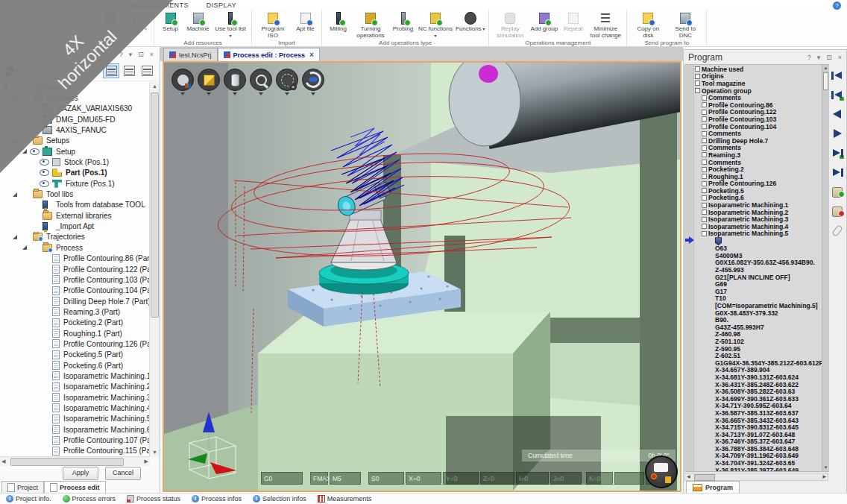 The width and height of the screenshot is (847, 504). Describe the element at coordinates (75, 291) in the screenshot. I see `tree-item: Profile Contouring.104 (Part)` at that location.